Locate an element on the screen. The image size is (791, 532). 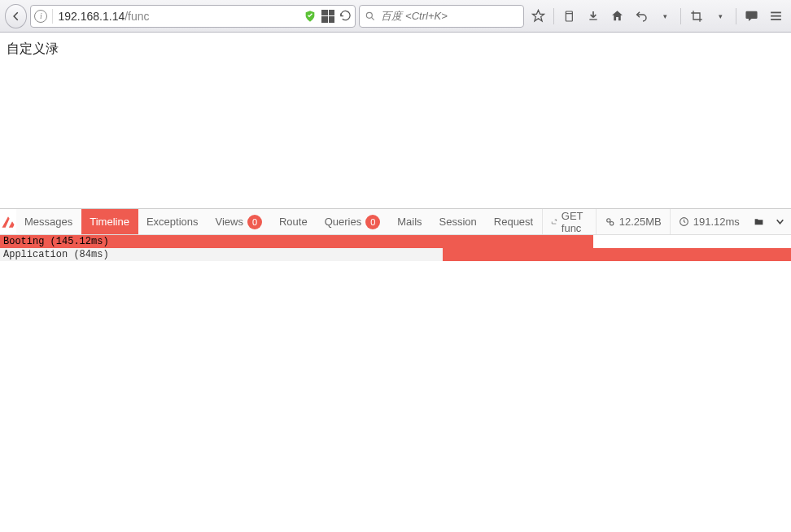
tab-request: Request is located at coordinates (514, 221).